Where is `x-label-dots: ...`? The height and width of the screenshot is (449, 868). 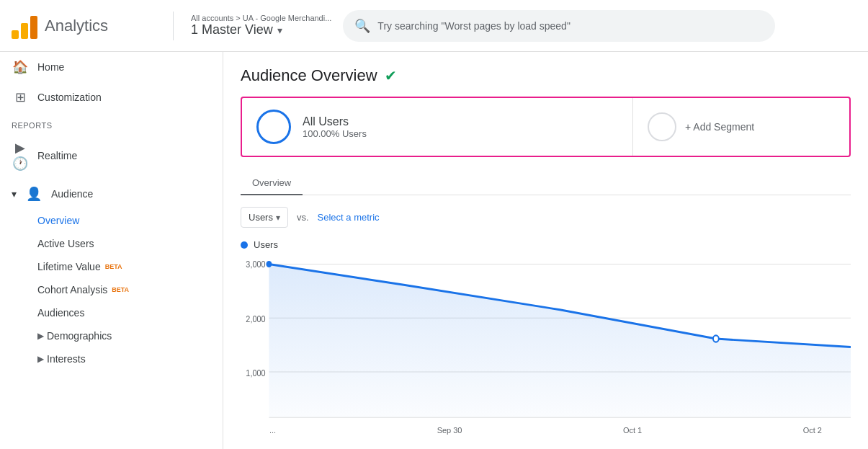 x-label-dots: ... is located at coordinates (272, 430).